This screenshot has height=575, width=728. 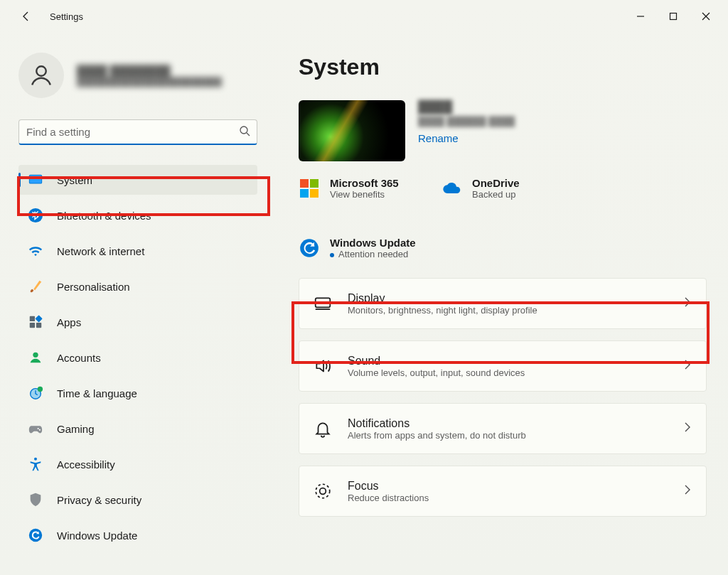 What do you see at coordinates (26, 16) in the screenshot?
I see `back-button` at bounding box center [26, 16].